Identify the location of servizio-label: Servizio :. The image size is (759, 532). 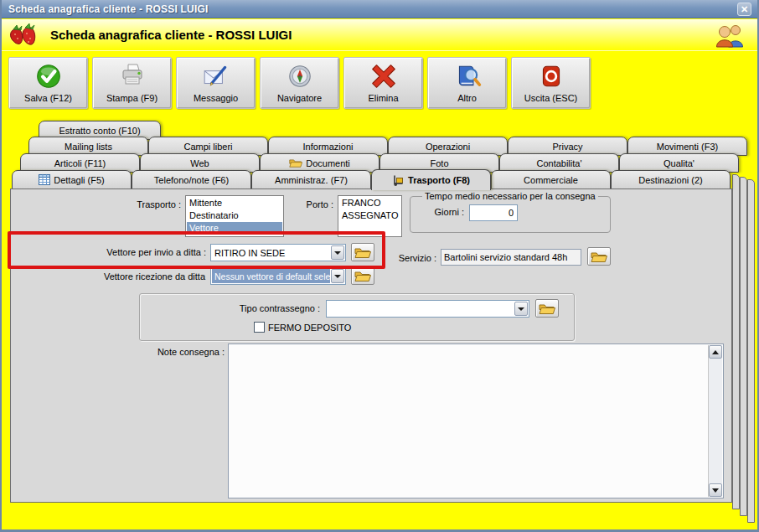
(412, 258).